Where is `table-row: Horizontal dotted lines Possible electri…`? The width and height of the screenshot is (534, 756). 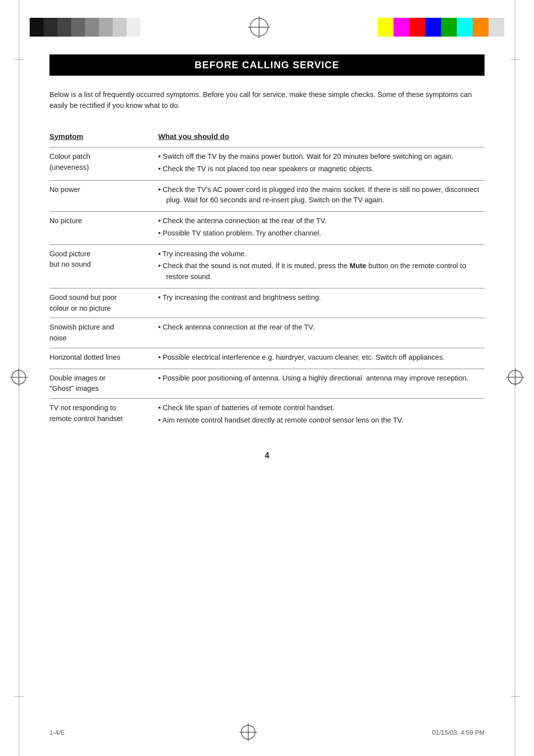
table-row: Horizontal dotted lines Possible electri… is located at coordinates (267, 358).